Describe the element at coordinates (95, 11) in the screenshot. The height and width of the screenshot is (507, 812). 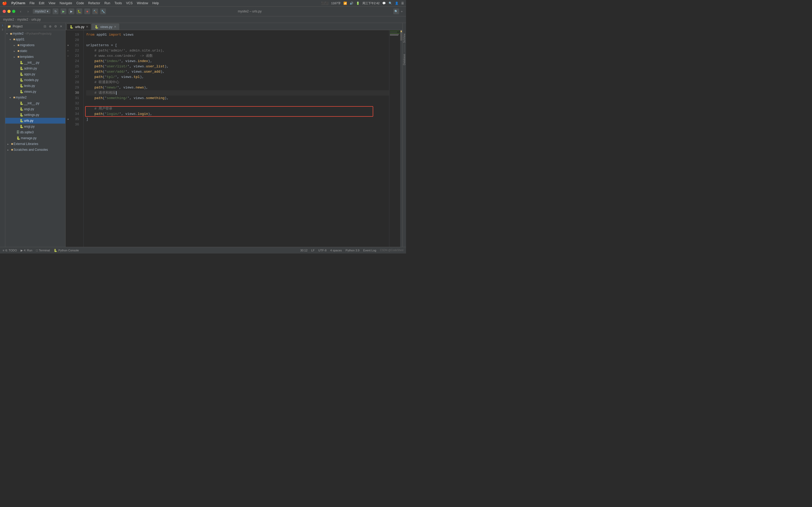
I see `build-button: 🔨` at that location.